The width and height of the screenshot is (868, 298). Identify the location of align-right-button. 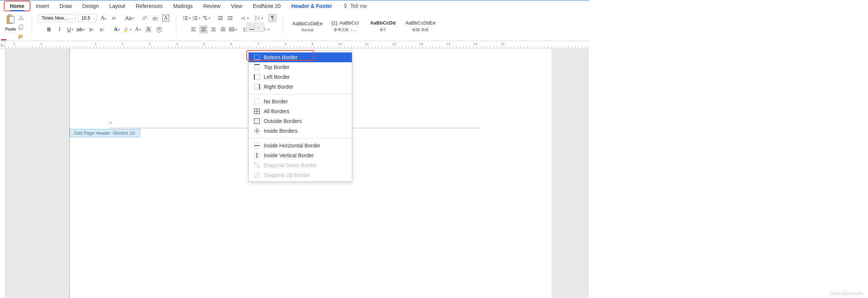
(213, 29).